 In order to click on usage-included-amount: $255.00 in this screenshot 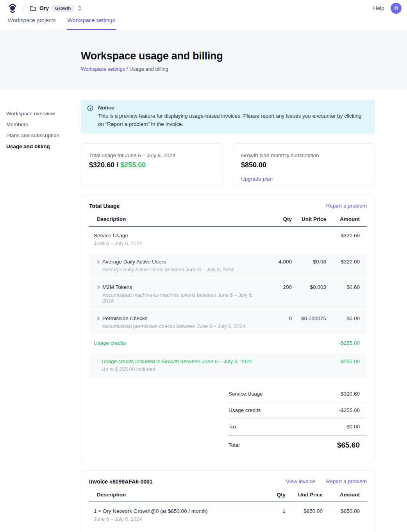, I will do `click(133, 165)`.